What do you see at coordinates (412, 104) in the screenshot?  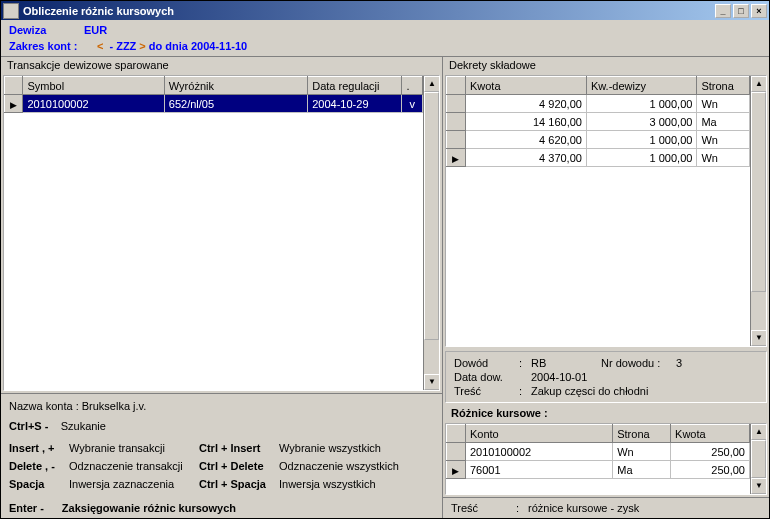 I see `cell-flag: v` at bounding box center [412, 104].